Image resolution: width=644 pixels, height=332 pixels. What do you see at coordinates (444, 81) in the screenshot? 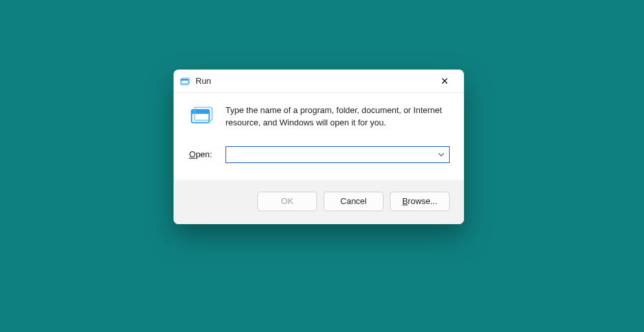
I see `close-button: ✕` at bounding box center [444, 81].